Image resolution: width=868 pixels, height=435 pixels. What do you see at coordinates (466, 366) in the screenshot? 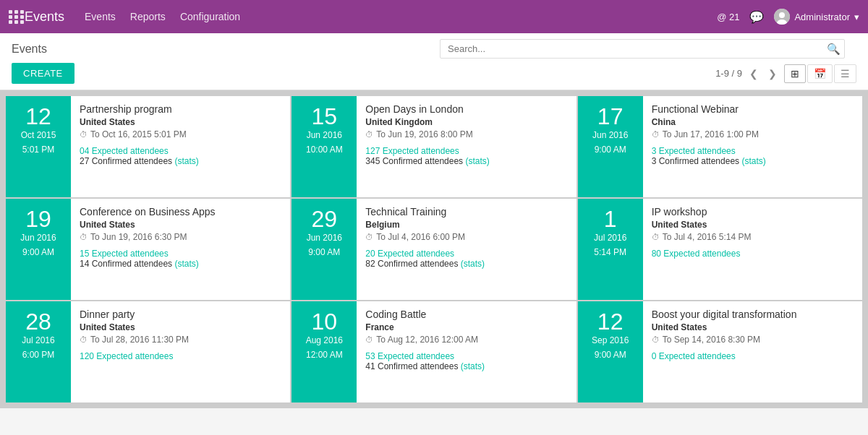
I see `confirmed-attendees: 41 Confirmed attendees (stats)` at bounding box center [466, 366].